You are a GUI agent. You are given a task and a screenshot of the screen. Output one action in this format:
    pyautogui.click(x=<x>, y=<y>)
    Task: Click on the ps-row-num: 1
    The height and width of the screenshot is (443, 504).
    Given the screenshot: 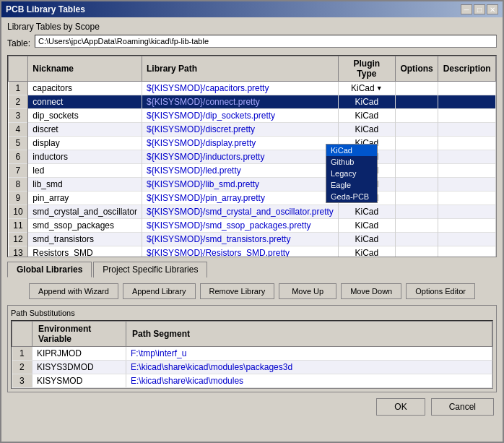 What is the action you would take?
    pyautogui.click(x=22, y=354)
    